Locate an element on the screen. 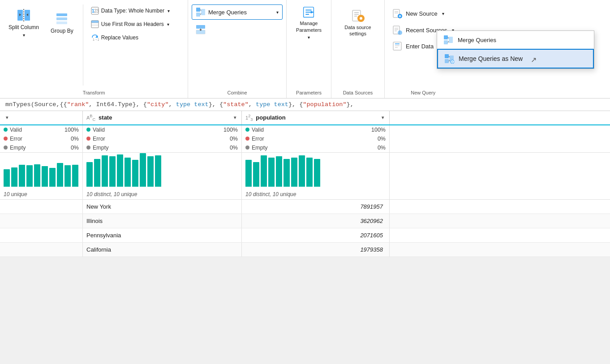 The width and height of the screenshot is (610, 364). ribbon-group-combine: Merge Queries ▾ Combine is located at coordinates (237, 49).